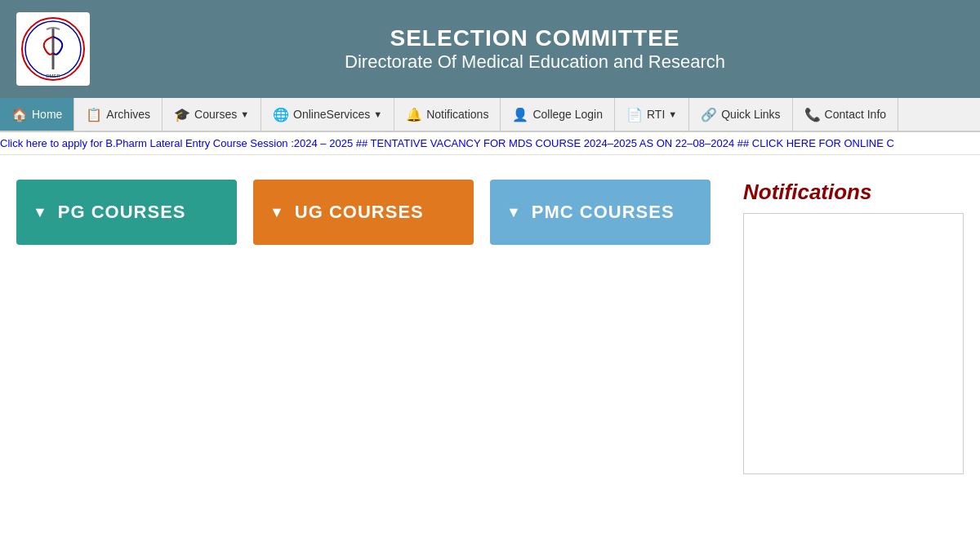 This screenshot has height=551, width=980. I want to click on nav-item-courses: 🎓 Courses ▼, so click(212, 114).